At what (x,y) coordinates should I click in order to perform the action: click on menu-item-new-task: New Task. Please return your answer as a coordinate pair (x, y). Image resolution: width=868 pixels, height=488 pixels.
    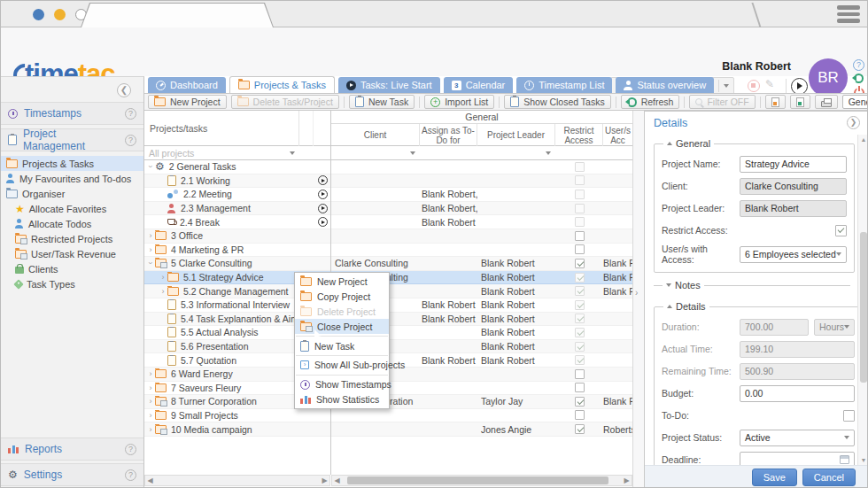
    Looking at the image, I should click on (342, 345).